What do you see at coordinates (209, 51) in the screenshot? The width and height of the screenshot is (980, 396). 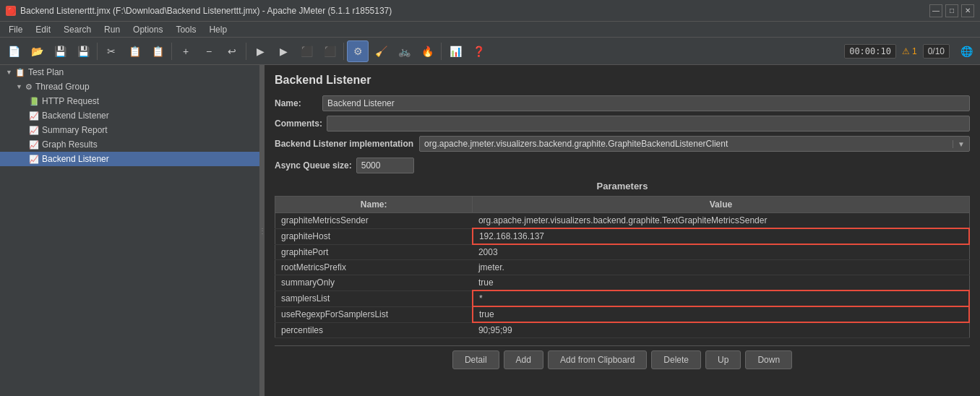 I see `toolbar-remove: −` at bounding box center [209, 51].